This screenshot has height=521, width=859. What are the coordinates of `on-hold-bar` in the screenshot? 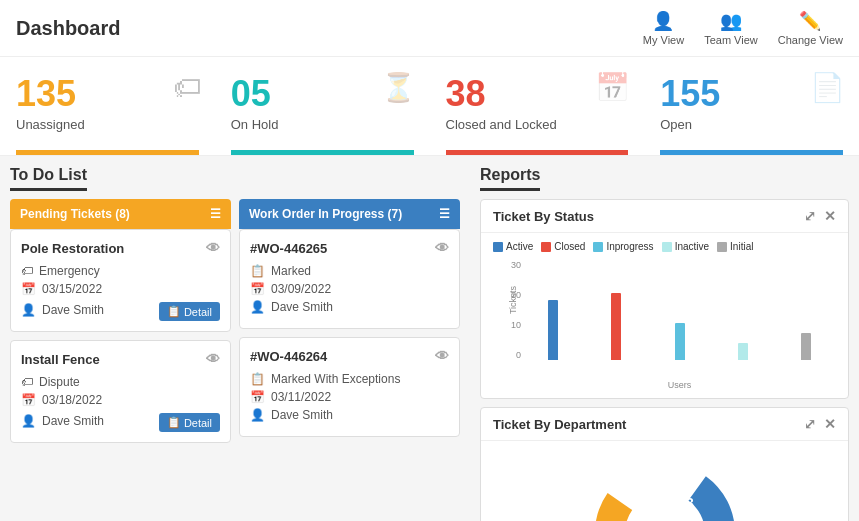 It's located at (322, 152).